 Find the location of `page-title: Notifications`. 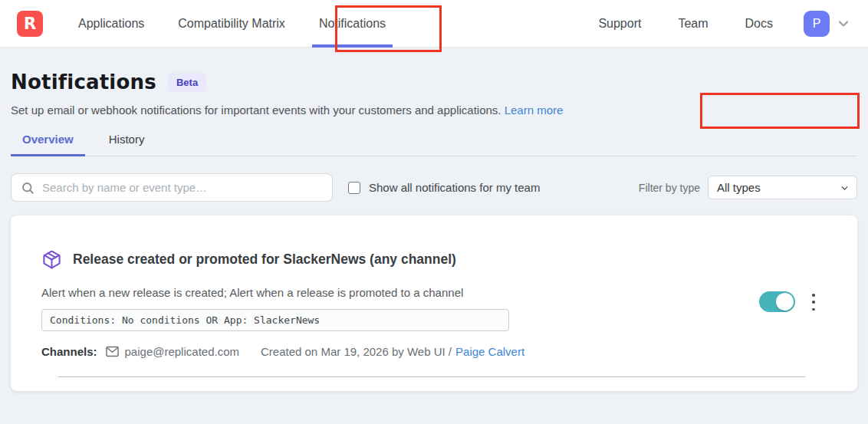

page-title: Notifications is located at coordinates (84, 82).